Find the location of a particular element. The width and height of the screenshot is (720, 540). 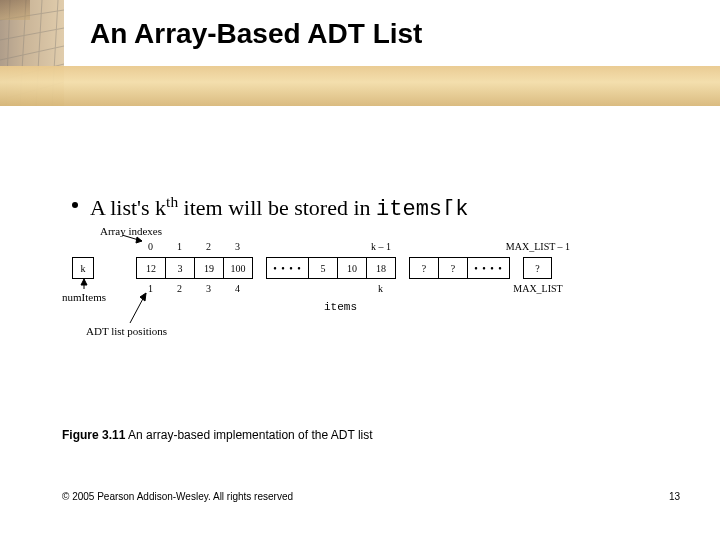

position-label: k is located at coordinates (380, 288).